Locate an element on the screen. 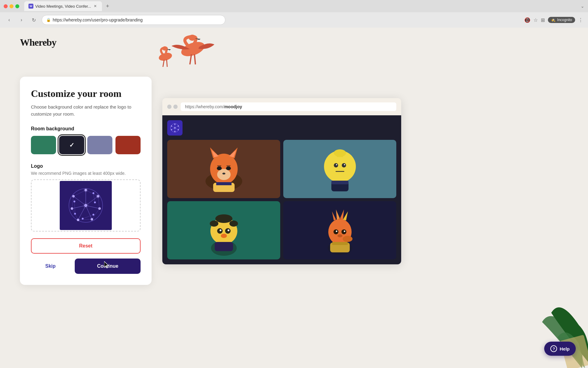 This screenshot has height=368, width=588. card-subtitle: Choose background color and replace the … is located at coordinates (86, 110).